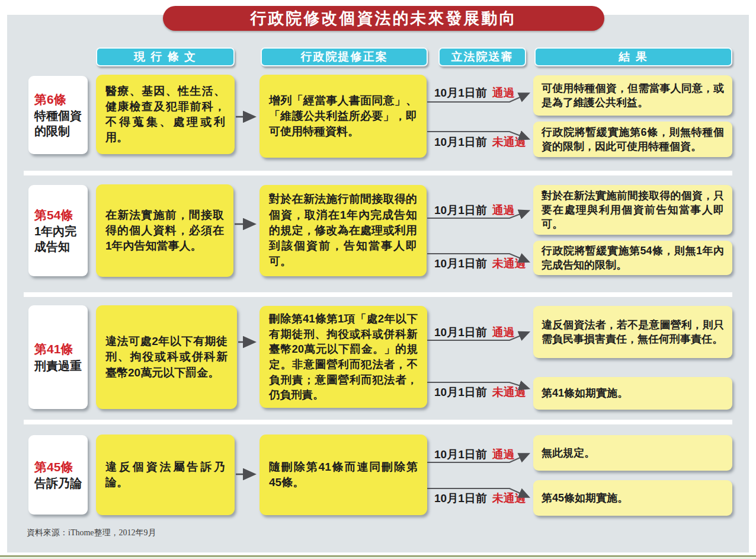 The image size is (756, 559). I want to click on article-topic: 1年內完成告知, so click(59, 239).